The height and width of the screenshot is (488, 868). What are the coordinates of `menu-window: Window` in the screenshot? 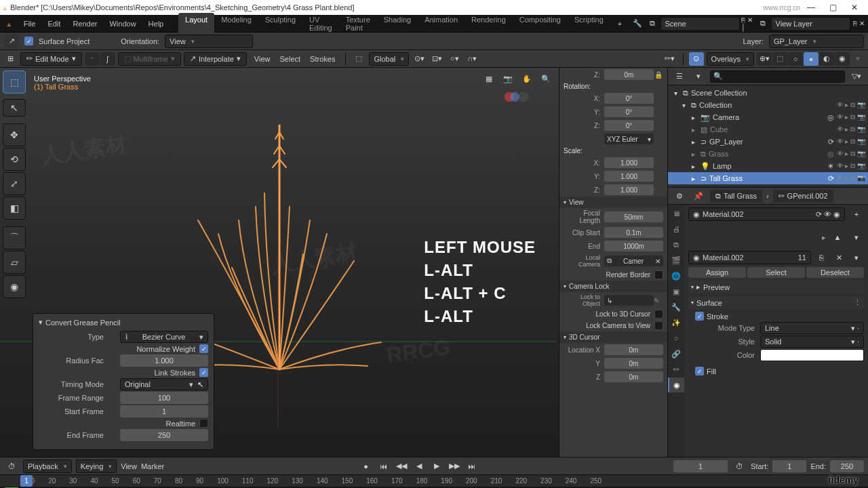 It's located at (122, 24).